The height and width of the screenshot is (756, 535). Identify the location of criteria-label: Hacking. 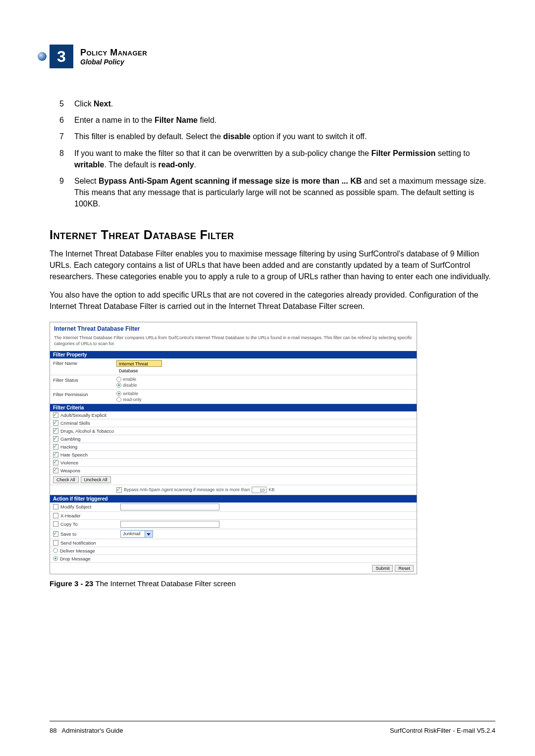
(69, 447).